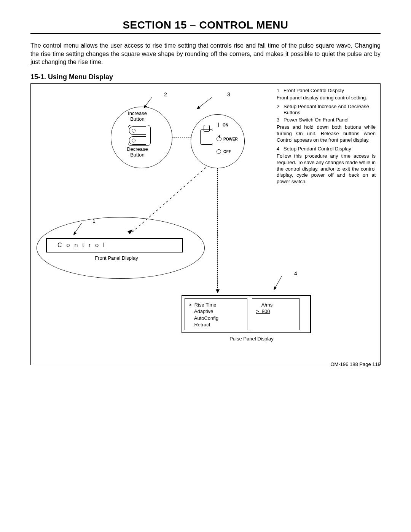  I want to click on power-label: POWER, so click(231, 139).